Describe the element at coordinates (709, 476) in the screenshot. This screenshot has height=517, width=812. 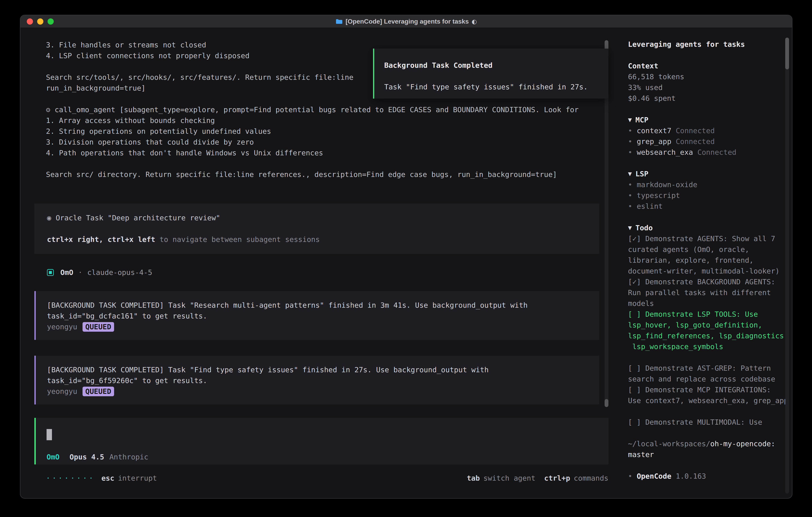
I see `app-version-row: • OpenCode 1.0.163` at that location.